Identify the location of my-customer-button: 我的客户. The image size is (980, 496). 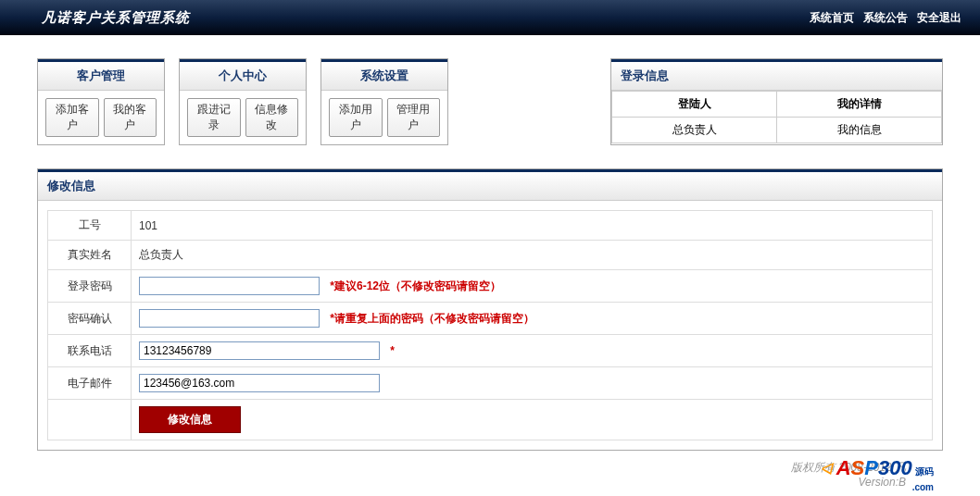
(131, 118).